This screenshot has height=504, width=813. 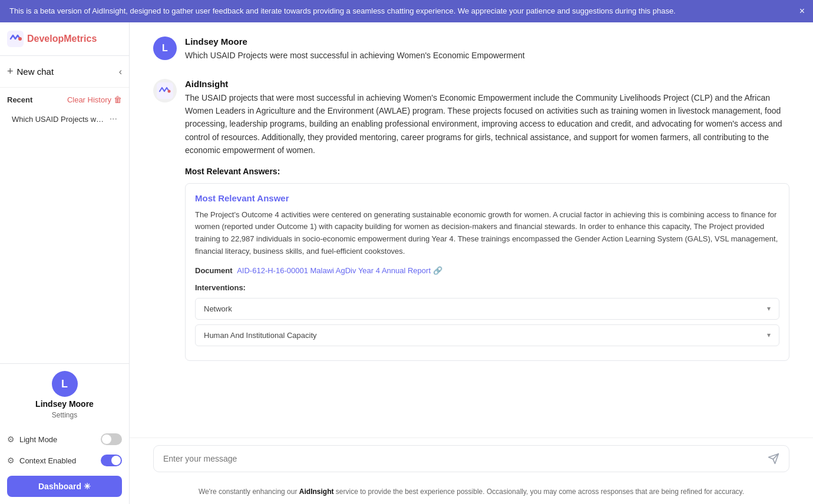 What do you see at coordinates (65, 486) in the screenshot?
I see `dashboard-button: Dashboard ✳` at bounding box center [65, 486].